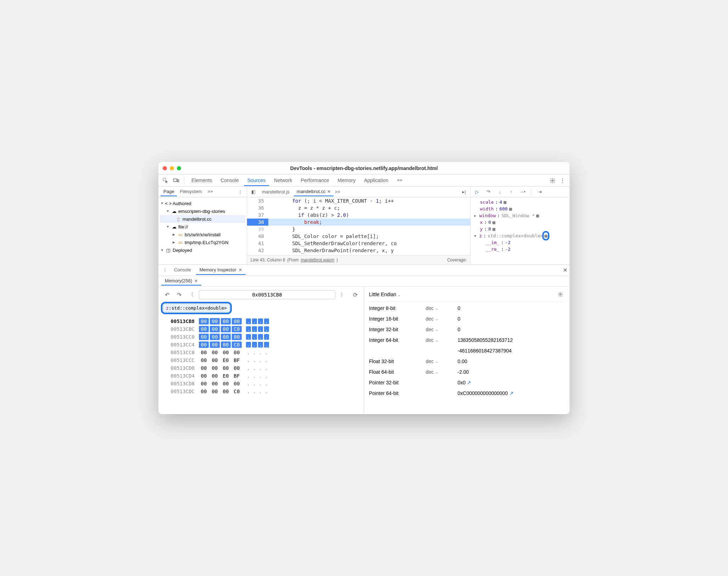 Image resolution: width=728 pixels, height=576 pixels. What do you see at coordinates (261, 345) in the screenshot?
I see `hex-row: 00513CC4000000C0....` at bounding box center [261, 345].